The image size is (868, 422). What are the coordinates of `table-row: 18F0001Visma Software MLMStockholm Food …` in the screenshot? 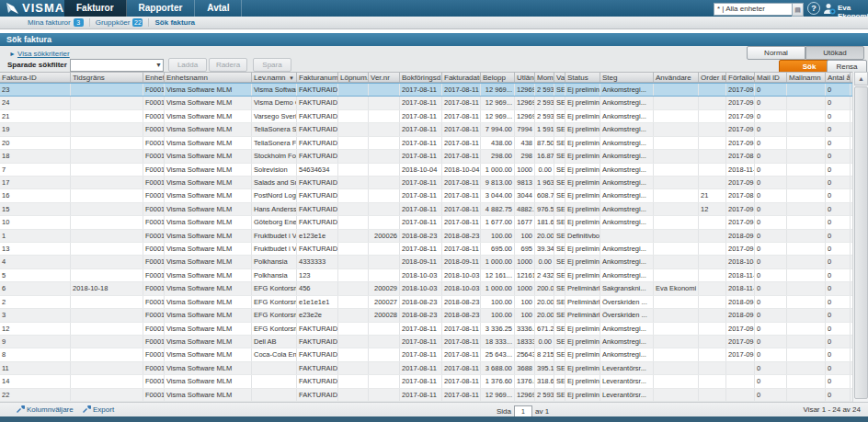 It's located at (427, 156).